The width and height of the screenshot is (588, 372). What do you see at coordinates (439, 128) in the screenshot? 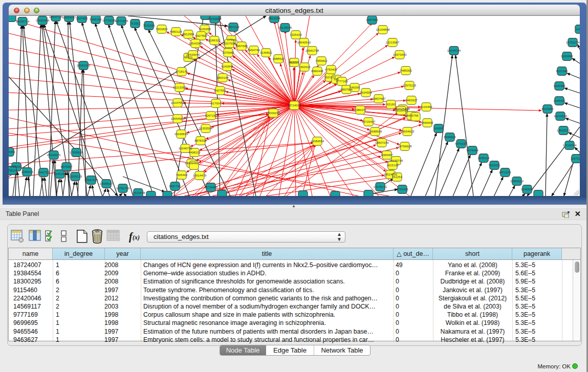
I see `svg-text: 164095` at bounding box center [439, 128].